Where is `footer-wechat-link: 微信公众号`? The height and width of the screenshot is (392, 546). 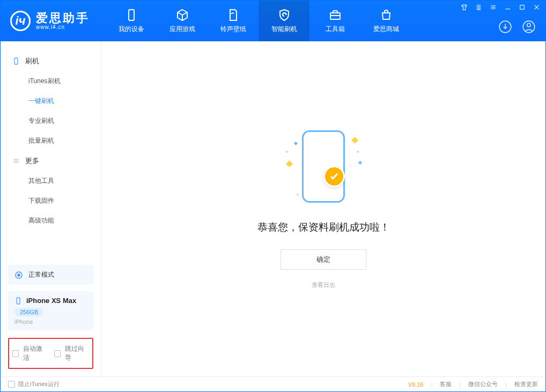
footer-wechat-link: 微信公众号 is located at coordinates (483, 384).